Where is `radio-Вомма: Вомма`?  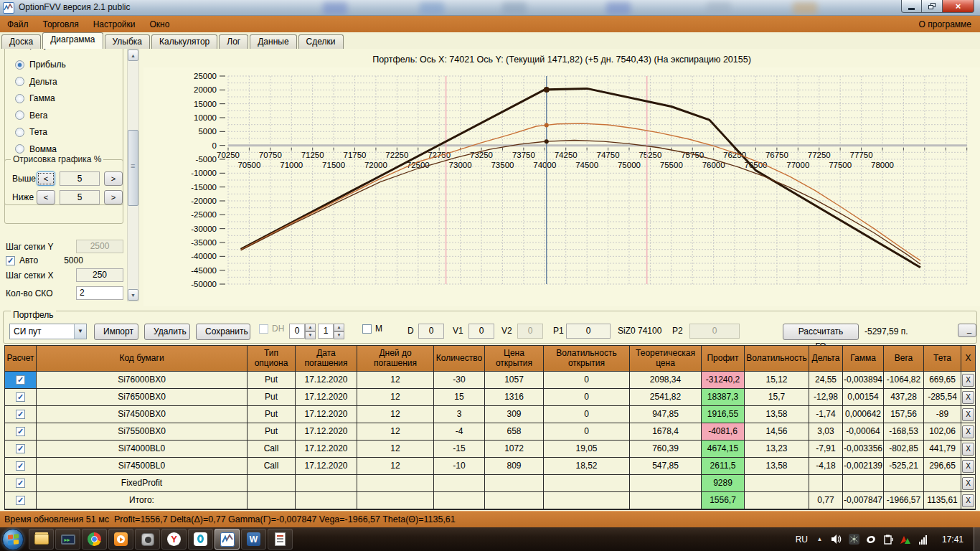 radio-Вомма: Вомма is located at coordinates (36, 149).